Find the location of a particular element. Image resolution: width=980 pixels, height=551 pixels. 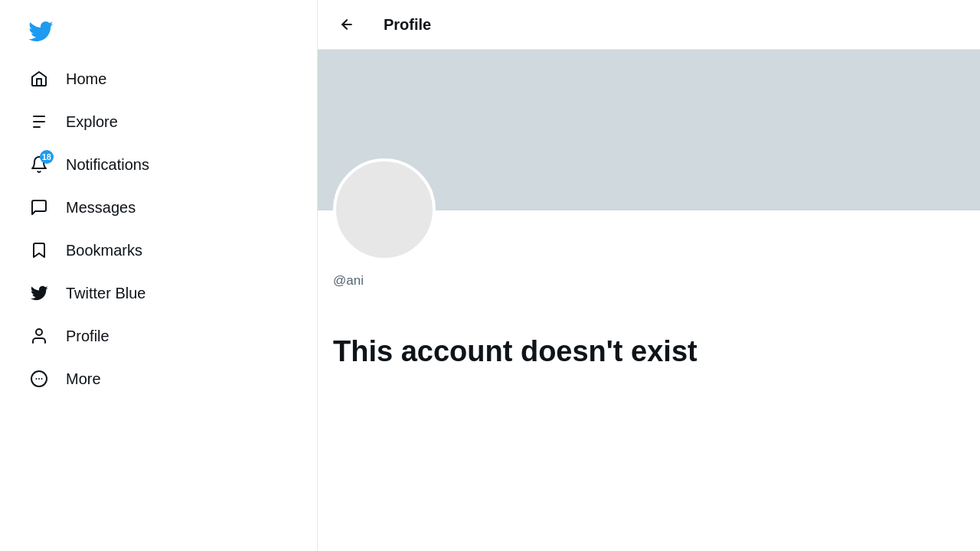

header-title: Profile is located at coordinates (407, 24).